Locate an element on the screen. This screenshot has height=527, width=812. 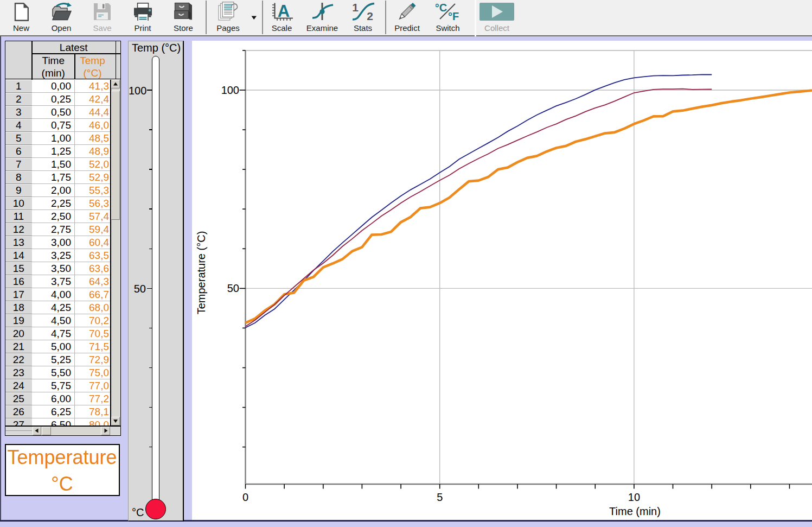
svg-text: 100 is located at coordinates (230, 90).